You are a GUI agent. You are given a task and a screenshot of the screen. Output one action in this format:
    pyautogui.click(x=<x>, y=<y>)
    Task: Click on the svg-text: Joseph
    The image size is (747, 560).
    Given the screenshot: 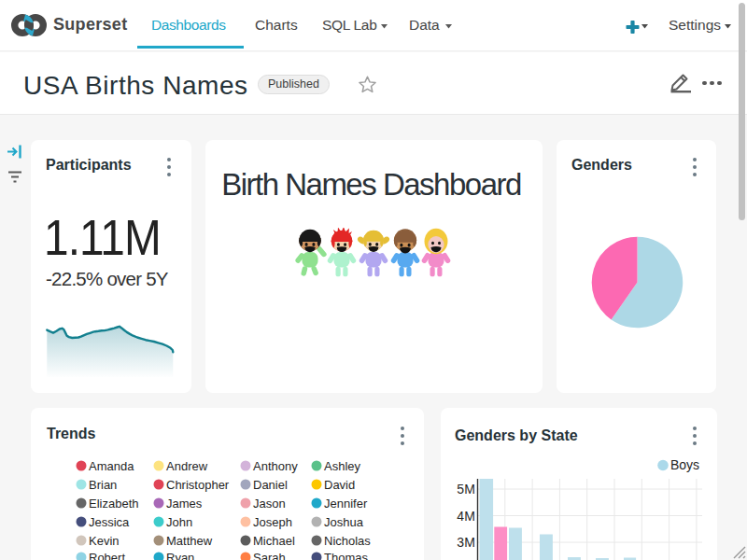 What is the action you would take?
    pyautogui.click(x=273, y=523)
    